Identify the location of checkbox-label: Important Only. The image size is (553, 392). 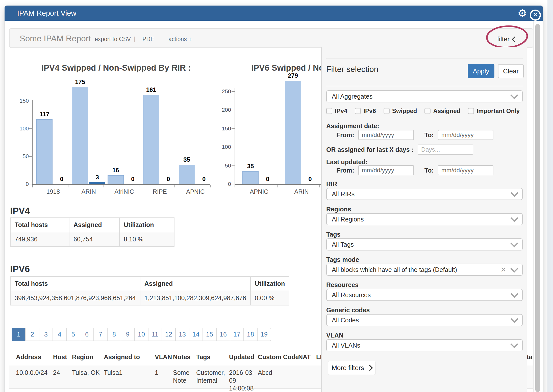
(498, 111).